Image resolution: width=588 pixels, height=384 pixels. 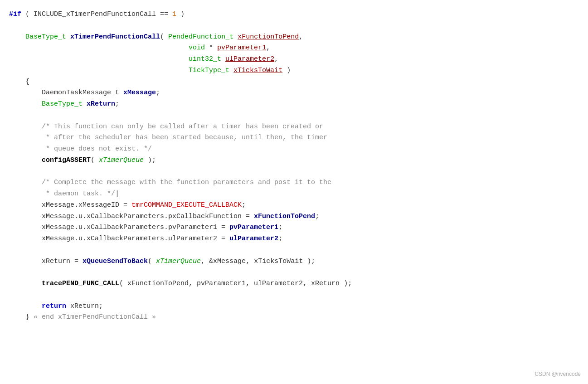 What do you see at coordinates (294, 194) in the screenshot?
I see `line-14: * daemon task. */|` at bounding box center [294, 194].